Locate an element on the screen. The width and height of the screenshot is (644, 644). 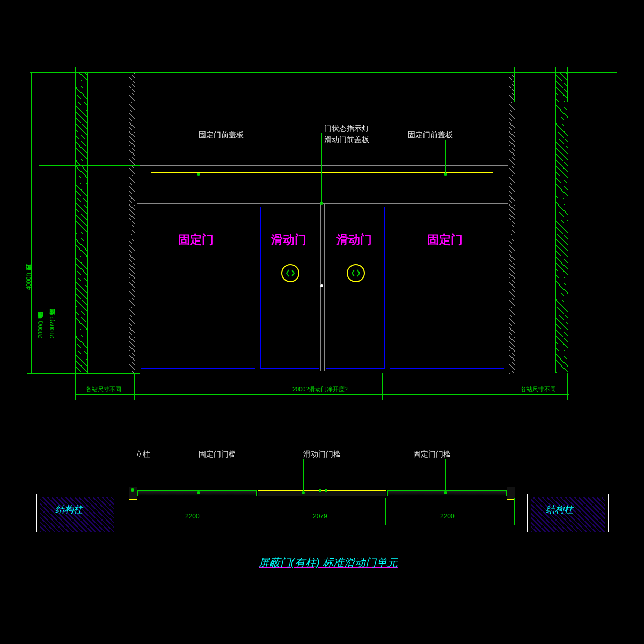
callout-column: 立柱 is located at coordinates (143, 455).